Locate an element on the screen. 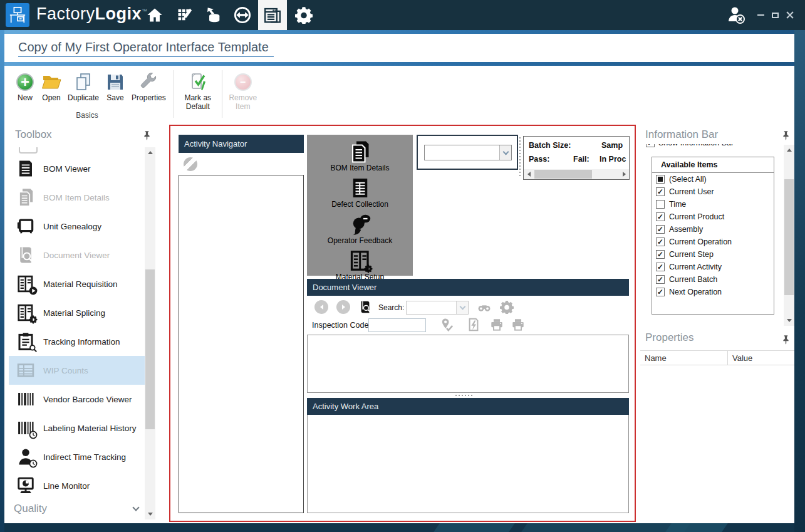 The image size is (805, 532). document-lightning-icon is located at coordinates (474, 325).